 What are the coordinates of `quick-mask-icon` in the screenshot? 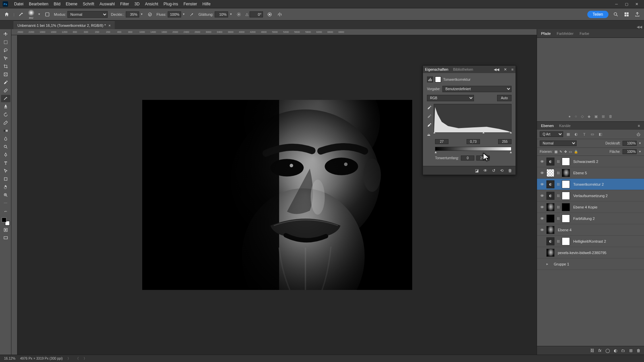 It's located at (6, 230).